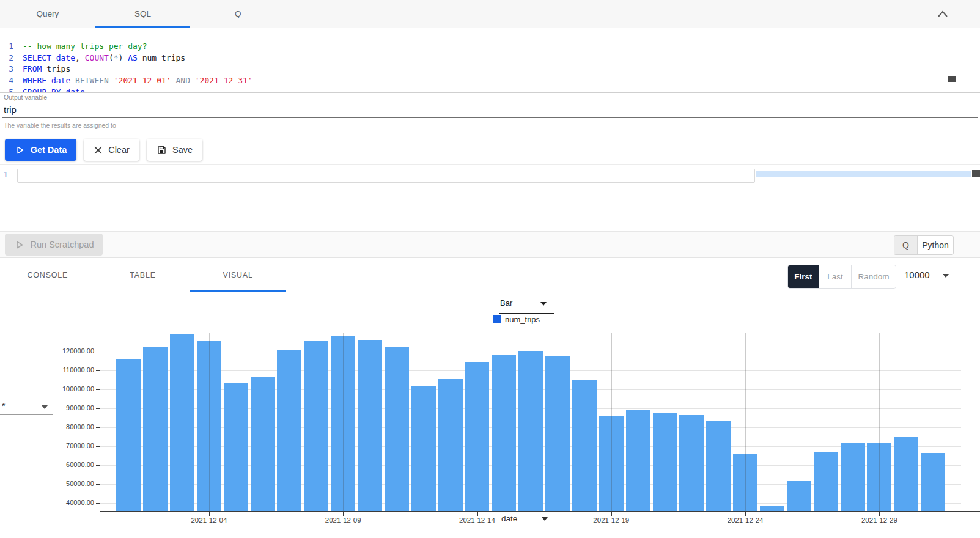 Image resolution: width=980 pixels, height=538 pixels. I want to click on chevron-up-icon, so click(943, 14).